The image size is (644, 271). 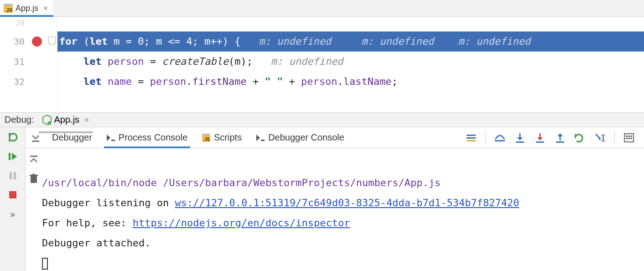 What do you see at coordinates (540, 138) in the screenshot?
I see `force-step-into-button` at bounding box center [540, 138].